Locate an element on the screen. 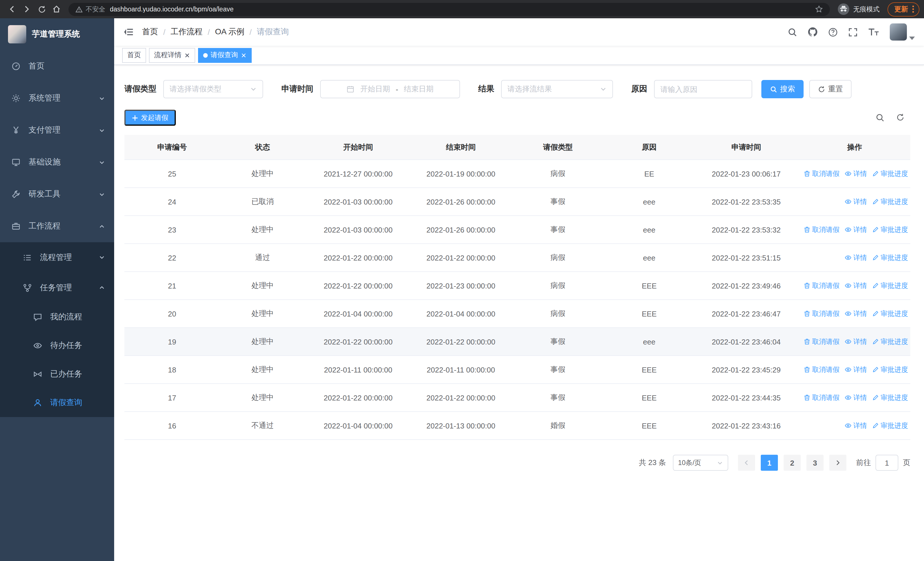 The image size is (924, 561). reason-input is located at coordinates (703, 89).